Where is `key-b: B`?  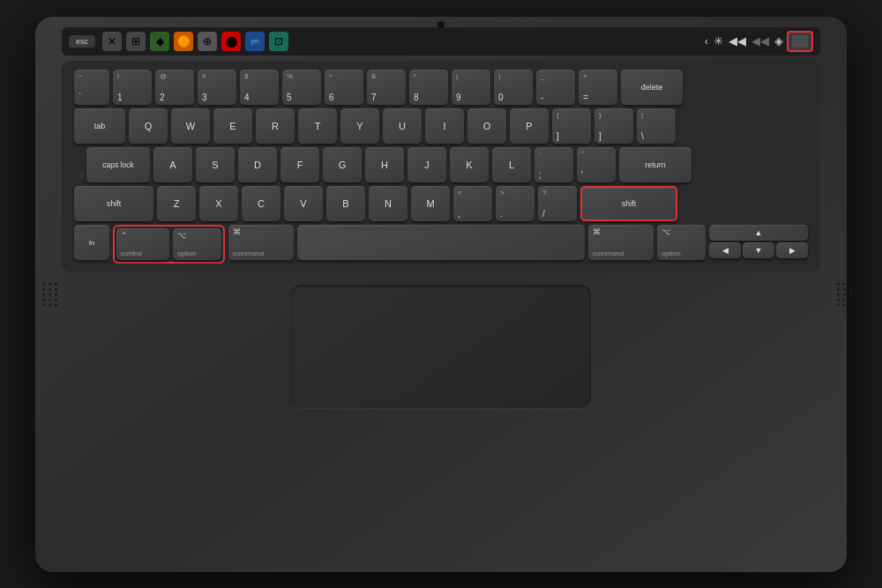 key-b: B is located at coordinates (346, 204).